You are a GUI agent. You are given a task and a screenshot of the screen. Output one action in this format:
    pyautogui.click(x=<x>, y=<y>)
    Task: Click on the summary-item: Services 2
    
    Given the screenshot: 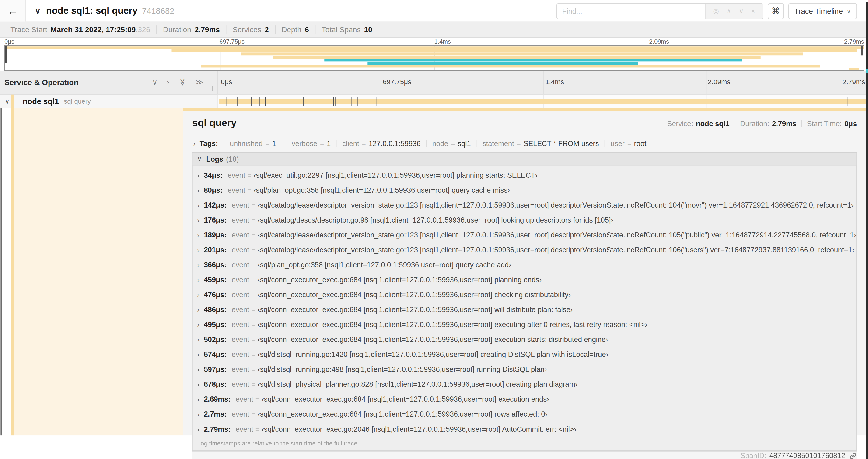 What is the action you would take?
    pyautogui.click(x=251, y=30)
    